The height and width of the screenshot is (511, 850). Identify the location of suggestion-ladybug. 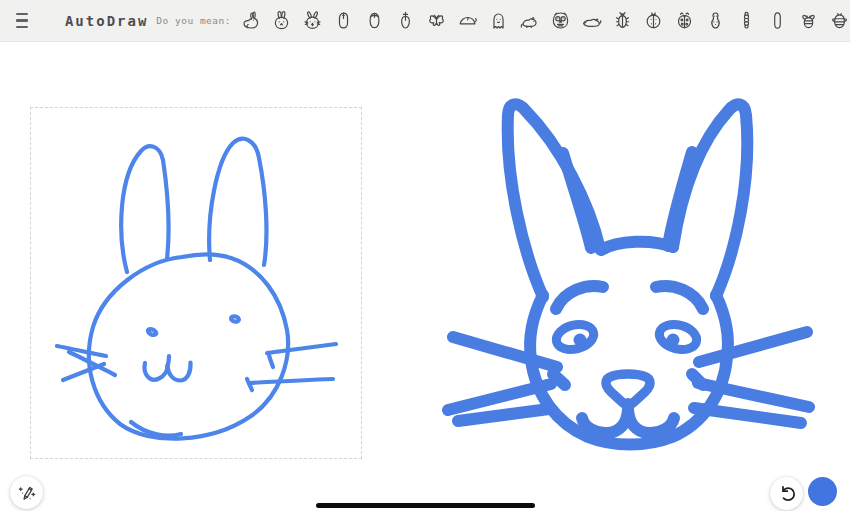
(654, 20).